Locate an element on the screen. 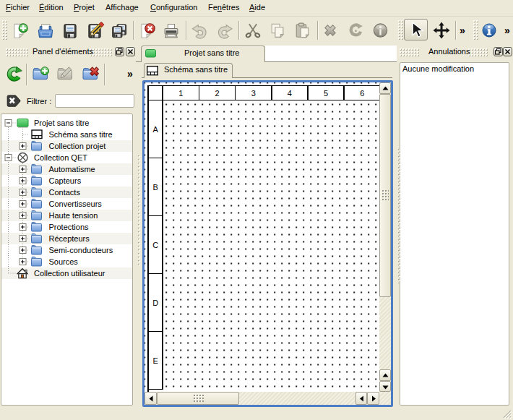 The height and width of the screenshot is (420, 513). svg-text: D is located at coordinates (155, 302).